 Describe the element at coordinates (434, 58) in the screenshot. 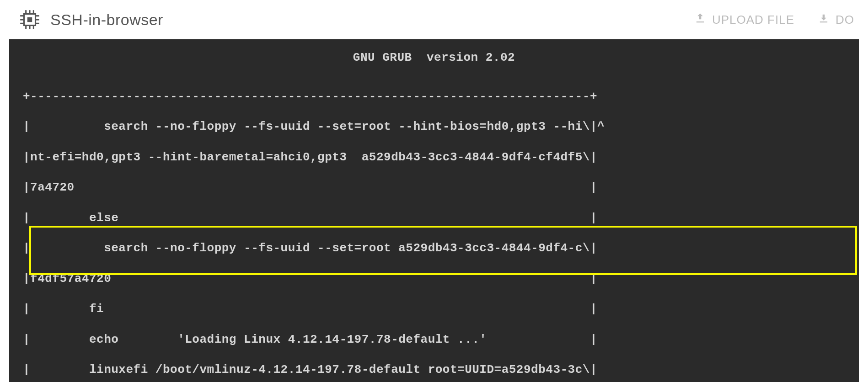

I see `grub-title: GNU GRUB version 2.02` at that location.